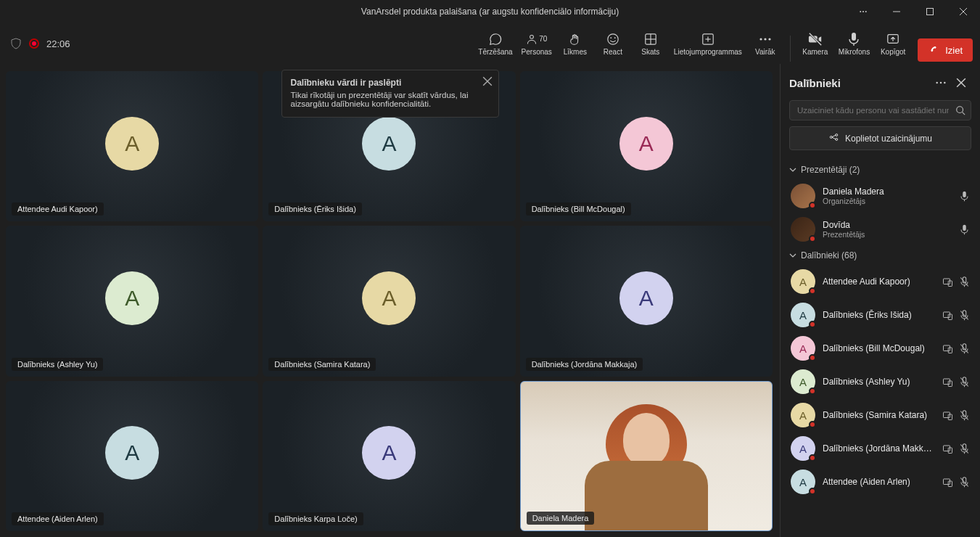  Describe the element at coordinates (881, 382) in the screenshot. I see `attendee-item: A Dalībnieks (Ashley Yu)` at that location.